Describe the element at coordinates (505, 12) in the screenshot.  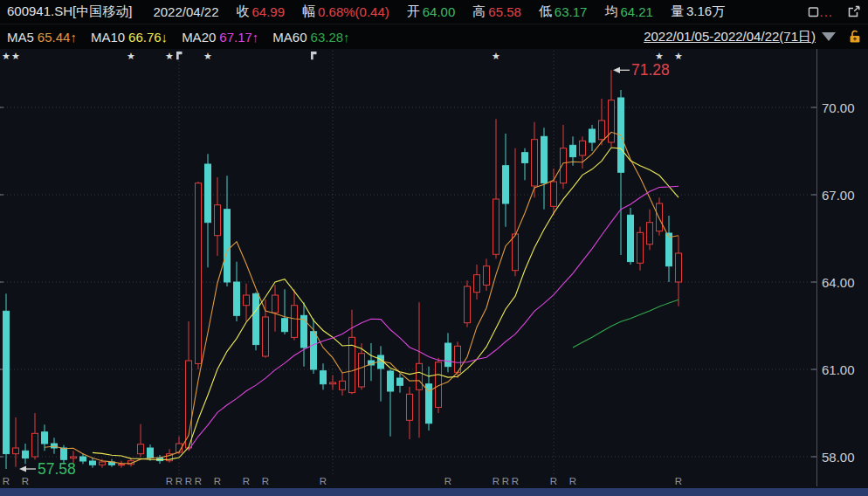
I see `high-value: 65.58` at that location.